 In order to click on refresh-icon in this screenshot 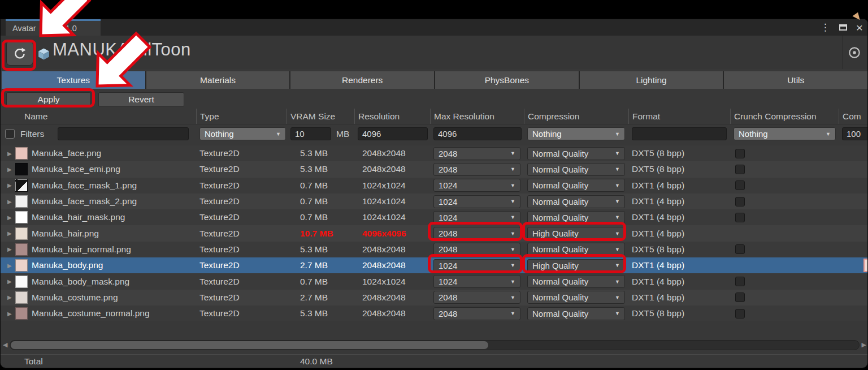, I will do `click(20, 53)`.